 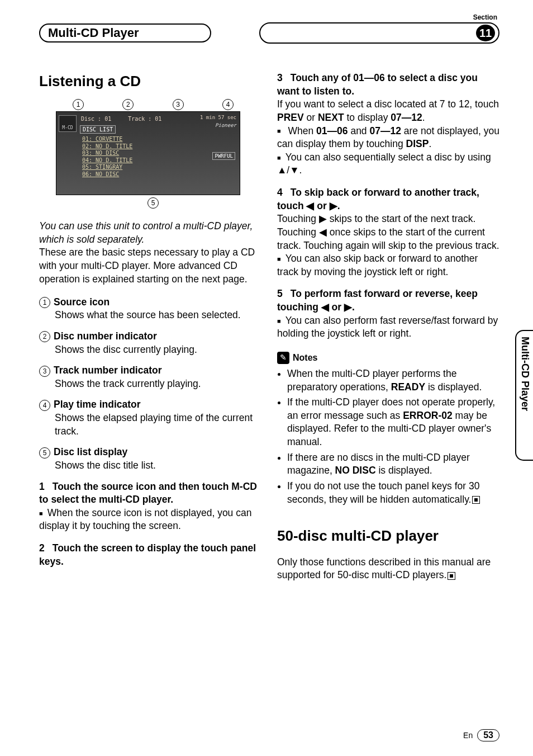 I want to click on body-50-disc: Only those functions described in this m…, so click(x=388, y=569).